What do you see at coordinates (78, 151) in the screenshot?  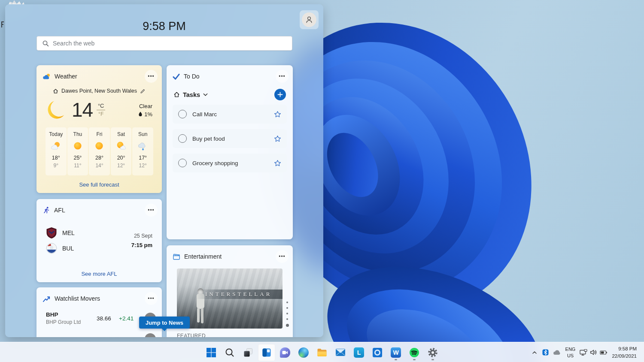 I see `forecast-day-thu: Thu 25° 11°` at bounding box center [78, 151].